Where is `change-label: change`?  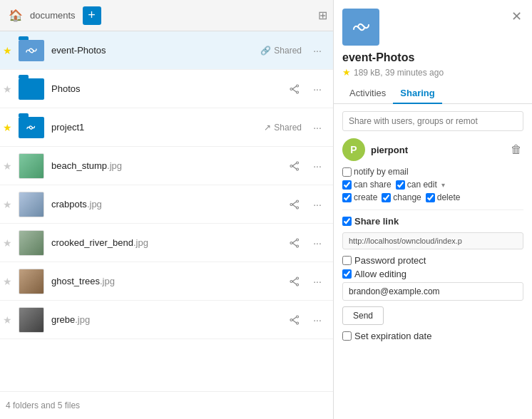 change-label: change is located at coordinates (401, 197).